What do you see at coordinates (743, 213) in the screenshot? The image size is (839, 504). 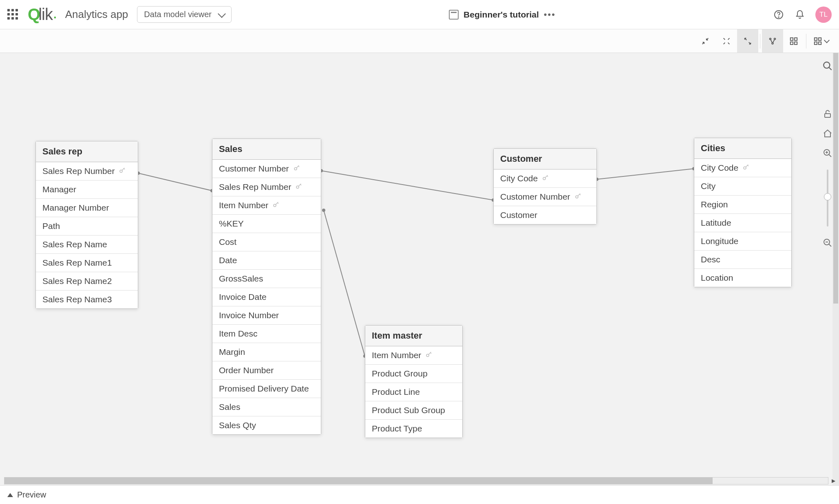 I see `table-cities: CitiesCity CodeCityRegionLatitudeLongitu…` at bounding box center [743, 213].